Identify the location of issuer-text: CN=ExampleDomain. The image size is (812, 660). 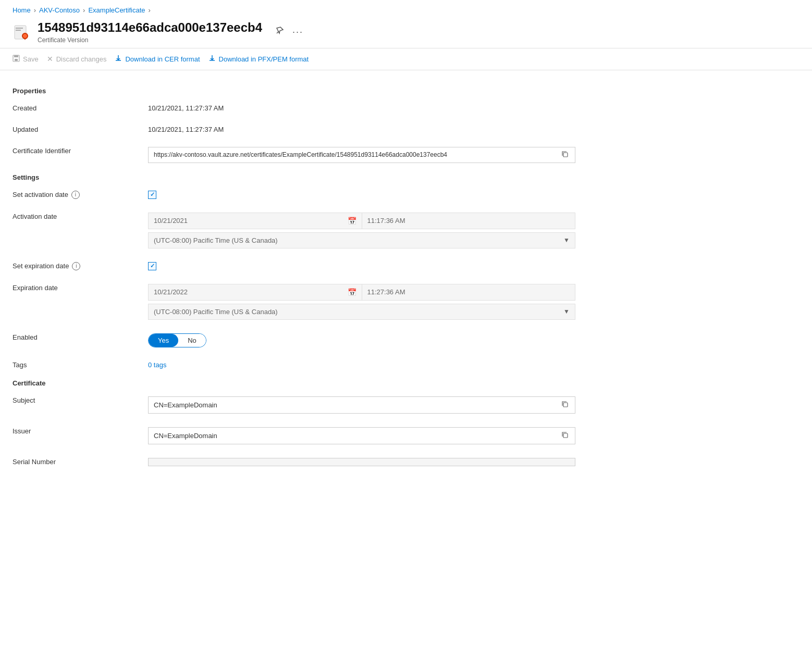
(355, 435).